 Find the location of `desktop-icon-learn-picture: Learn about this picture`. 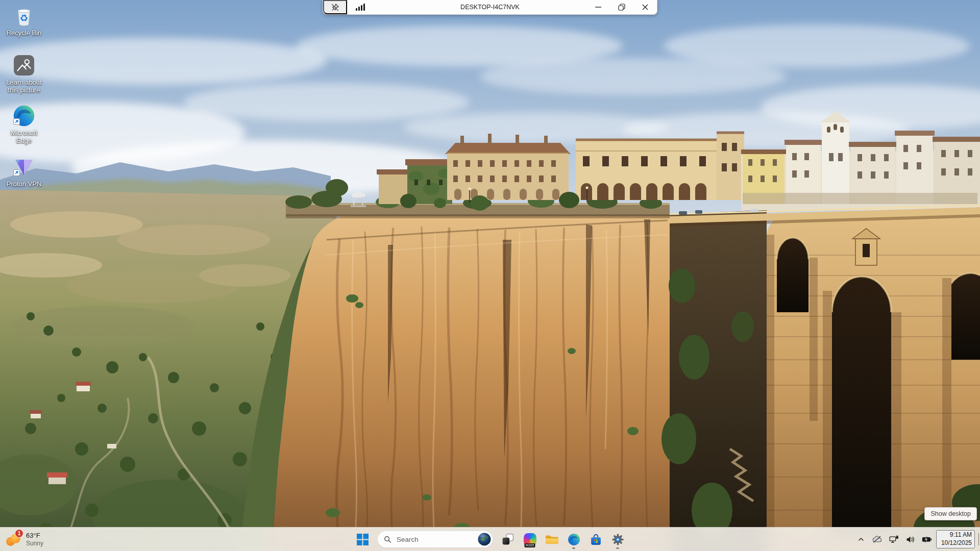

desktop-icon-learn-picture: Learn about this picture is located at coordinates (24, 74).